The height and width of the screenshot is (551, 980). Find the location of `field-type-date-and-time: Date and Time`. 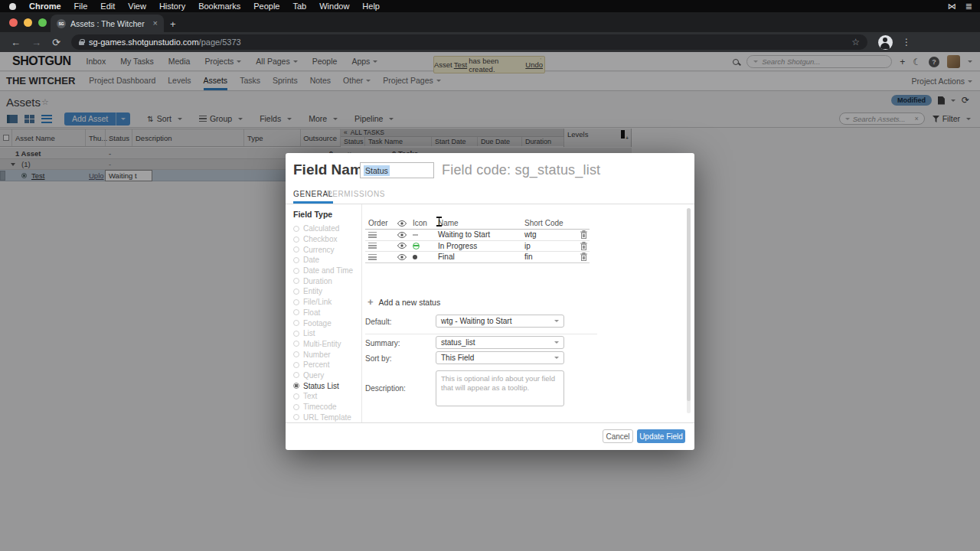

field-type-date-and-time: Date and Time is located at coordinates (327, 271).